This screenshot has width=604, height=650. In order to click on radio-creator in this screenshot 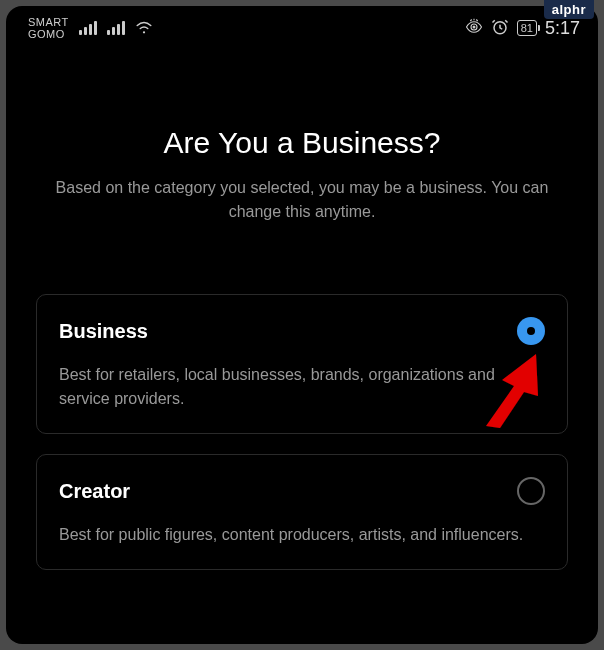, I will do `click(531, 491)`.